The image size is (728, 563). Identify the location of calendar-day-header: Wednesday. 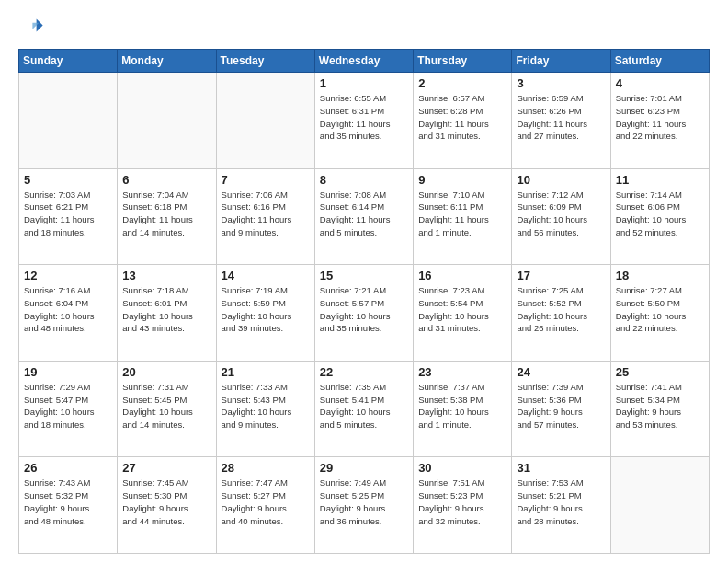
(364, 61).